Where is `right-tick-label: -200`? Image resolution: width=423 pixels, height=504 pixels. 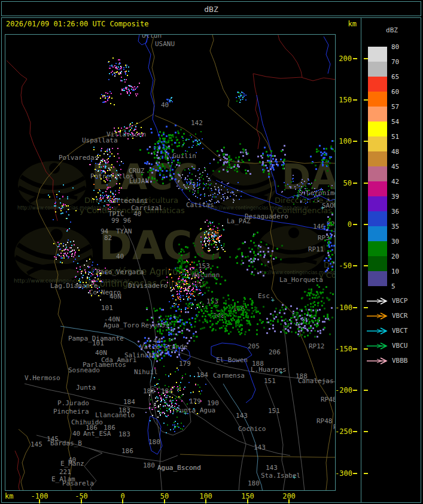
right-tick-label: -200 is located at coordinates (343, 390).